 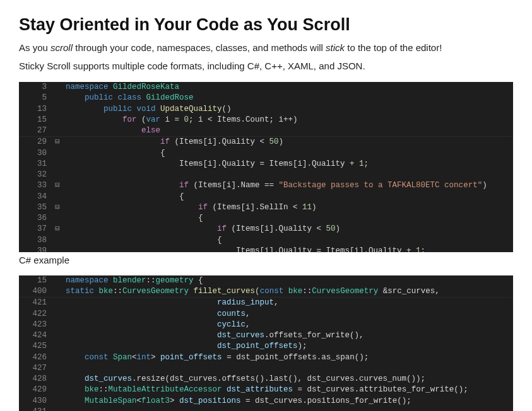 I want to click on code-token: GildedRose, so click(x=170, y=98).